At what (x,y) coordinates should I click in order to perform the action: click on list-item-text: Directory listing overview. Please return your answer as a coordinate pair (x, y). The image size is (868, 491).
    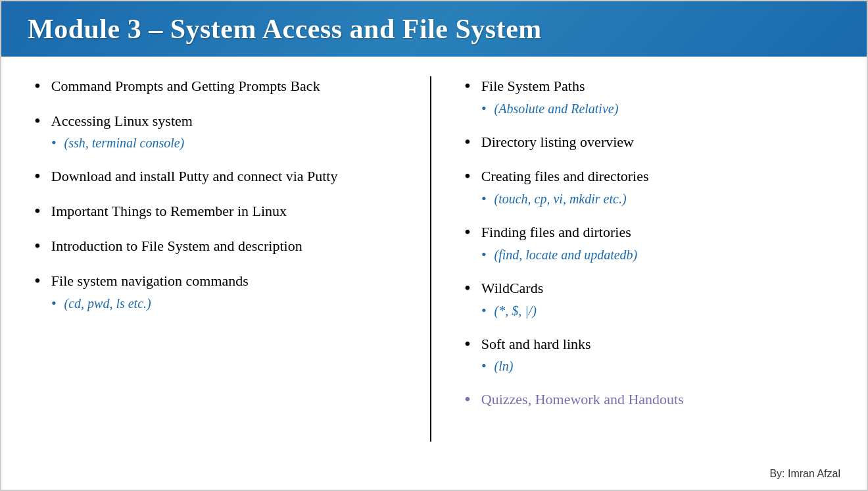
    Looking at the image, I should click on (558, 142).